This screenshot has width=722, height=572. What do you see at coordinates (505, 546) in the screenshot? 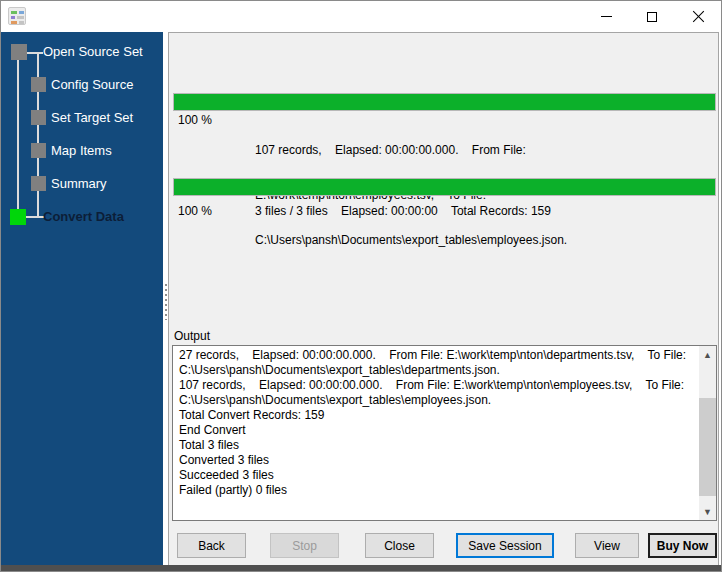
I see `save-session-button: Save Session` at bounding box center [505, 546].